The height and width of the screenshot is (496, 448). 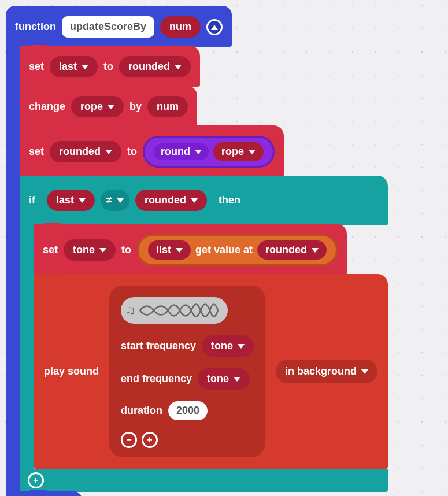 I want to click on cmp-right: rounded, so click(x=171, y=200).